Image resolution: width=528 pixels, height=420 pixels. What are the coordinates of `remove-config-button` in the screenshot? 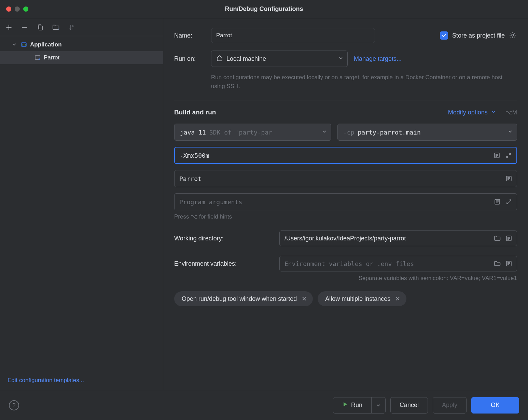 It's located at (25, 27).